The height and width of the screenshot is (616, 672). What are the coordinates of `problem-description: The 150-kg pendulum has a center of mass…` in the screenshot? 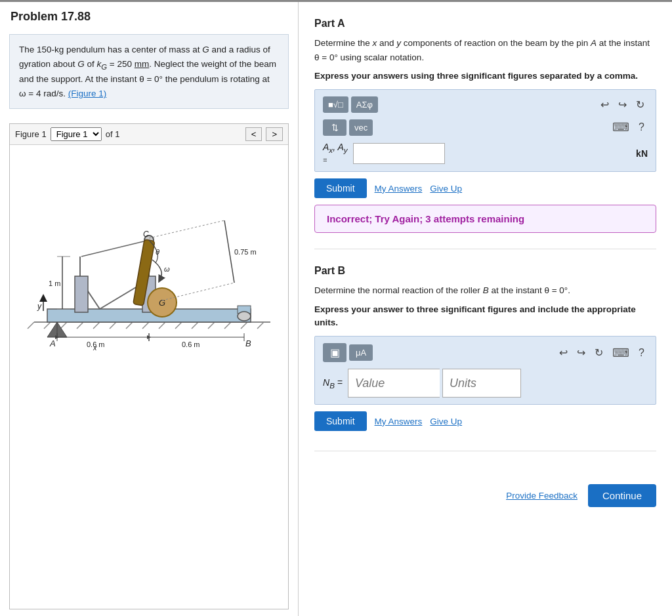 It's located at (149, 72).